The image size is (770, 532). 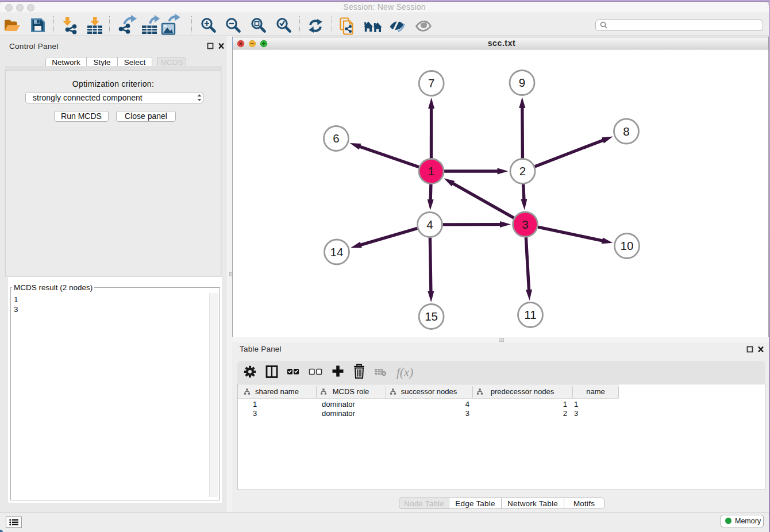 What do you see at coordinates (525, 224) in the screenshot?
I see `svg-text: 3` at bounding box center [525, 224].